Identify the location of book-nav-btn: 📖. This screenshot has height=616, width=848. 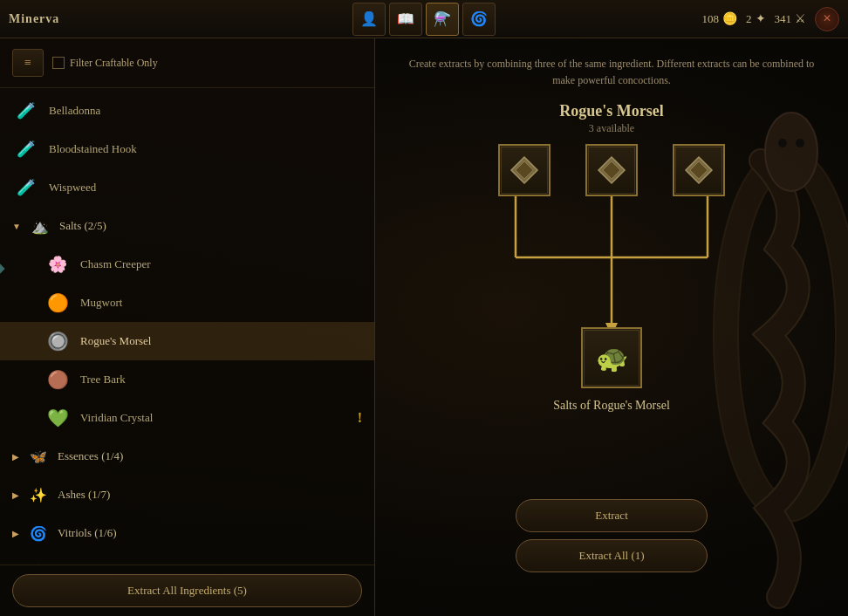
(406, 19).